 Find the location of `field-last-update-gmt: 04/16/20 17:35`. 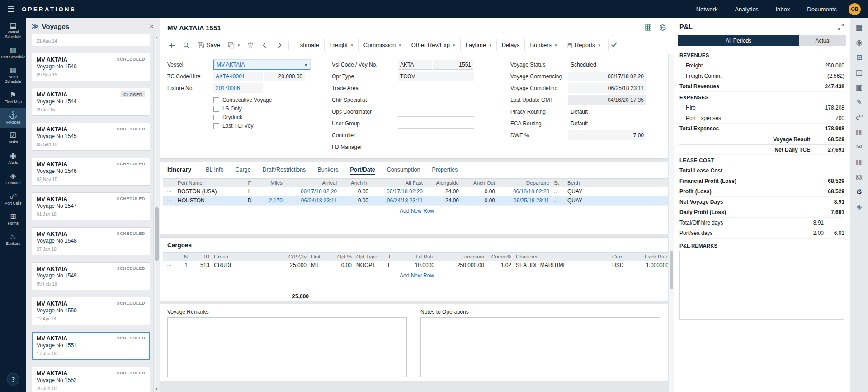

field-last-update-gmt: 04/16/20 17:35 is located at coordinates (607, 100).